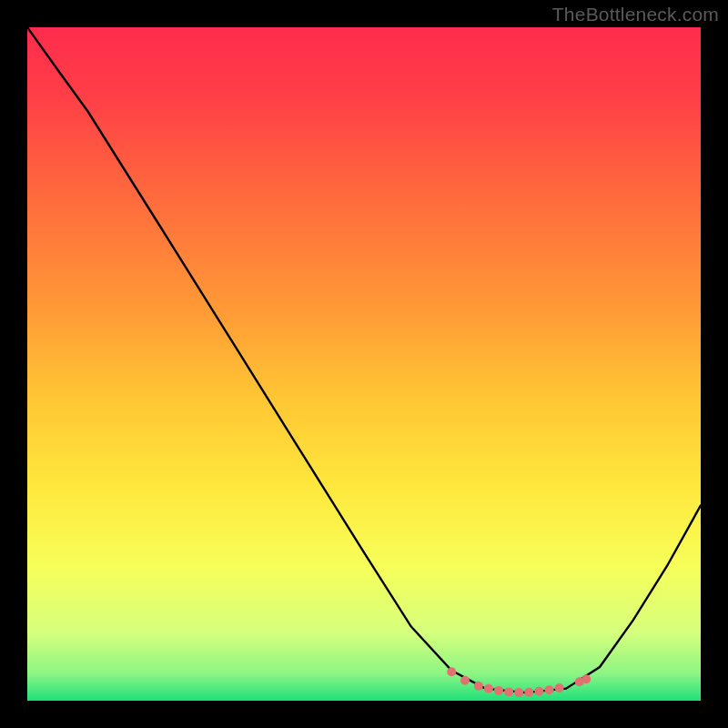 The image size is (728, 728). Describe the element at coordinates (635, 15) in the screenshot. I see `watermark-text: TheBottleneck.com` at that location.